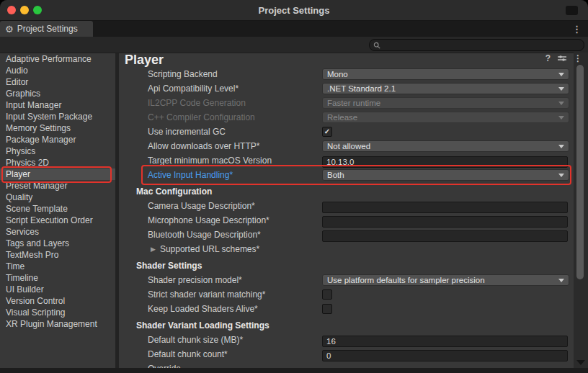 This screenshot has width=588, height=373. What do you see at coordinates (327, 132) in the screenshot?
I see `checkbox-check-icon: ✓` at bounding box center [327, 132].